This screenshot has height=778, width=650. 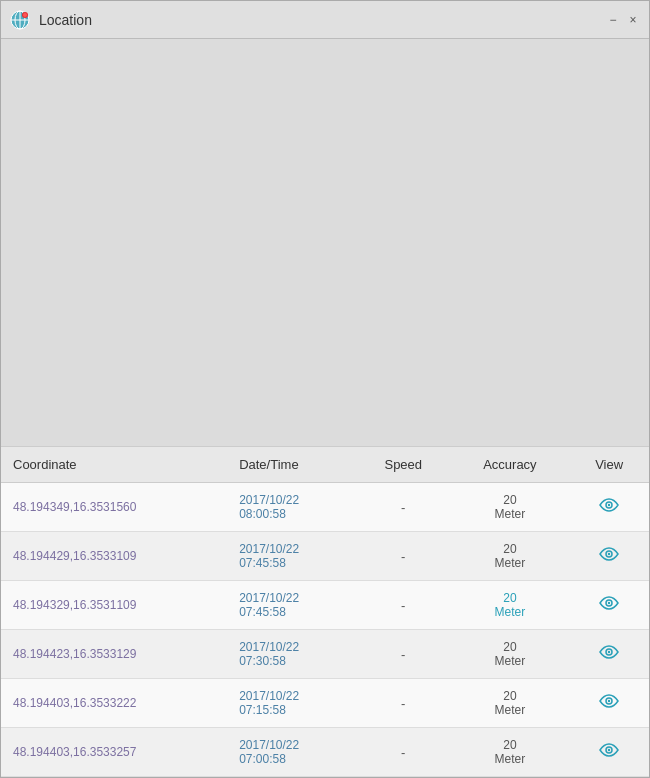 I want to click on col-header-speed: Speed, so click(x=403, y=465).